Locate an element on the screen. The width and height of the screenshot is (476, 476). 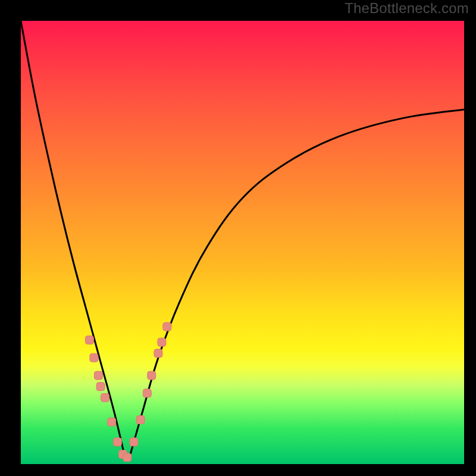
watermark-text: TheBottleneck.com is located at coordinates (407, 8).